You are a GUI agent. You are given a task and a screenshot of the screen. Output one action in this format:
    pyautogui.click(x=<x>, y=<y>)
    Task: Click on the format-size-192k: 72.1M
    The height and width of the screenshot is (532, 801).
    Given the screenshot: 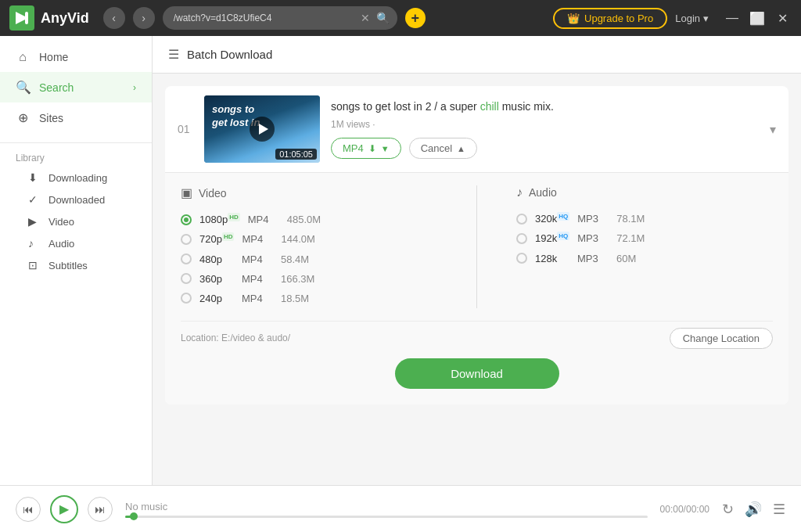 What is the action you would take?
    pyautogui.click(x=630, y=238)
    